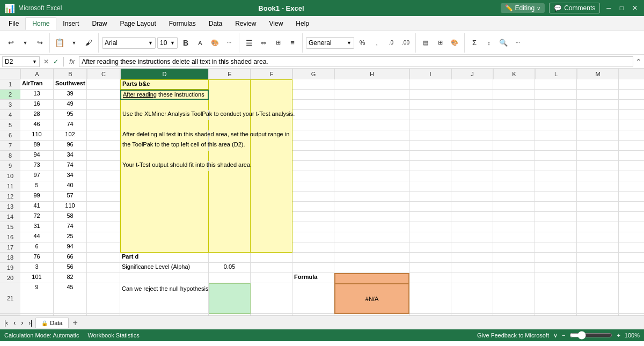 The height and width of the screenshot is (346, 644). I want to click on cell-I1, so click(430, 85).